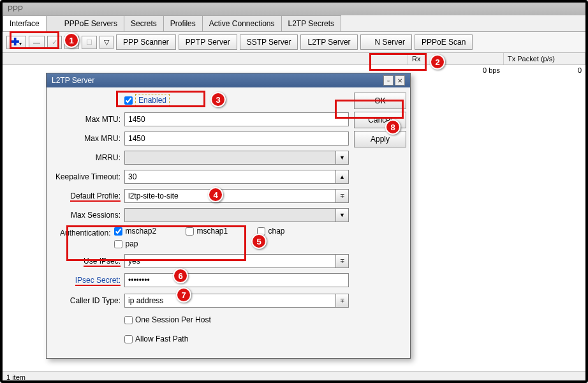 This screenshot has height=383, width=588. I want to click on tab-label: Active Connections, so click(242, 24).